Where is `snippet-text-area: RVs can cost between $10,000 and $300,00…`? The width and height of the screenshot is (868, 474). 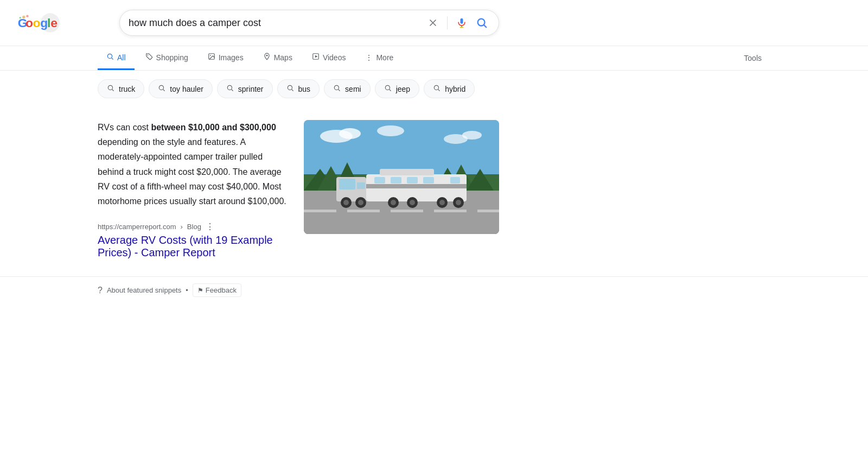
snippet-text-area: RVs can cost between $10,000 and $300,00… is located at coordinates (192, 189).